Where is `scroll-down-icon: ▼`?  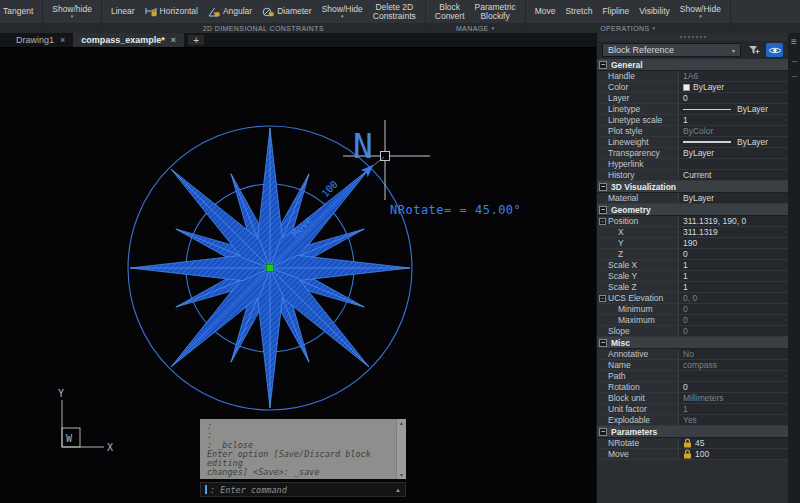
scroll-down-icon: ▼ is located at coordinates (402, 475).